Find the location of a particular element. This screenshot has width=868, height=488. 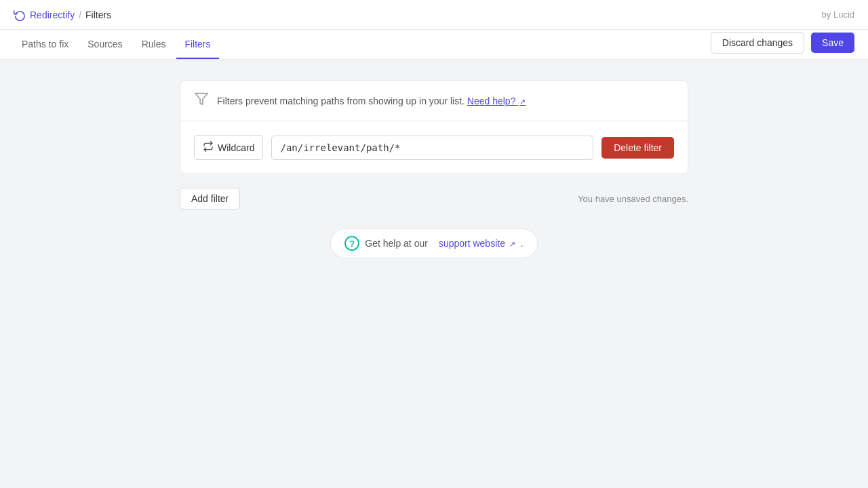

need-help-link: Need help? ↗ is located at coordinates (496, 101).